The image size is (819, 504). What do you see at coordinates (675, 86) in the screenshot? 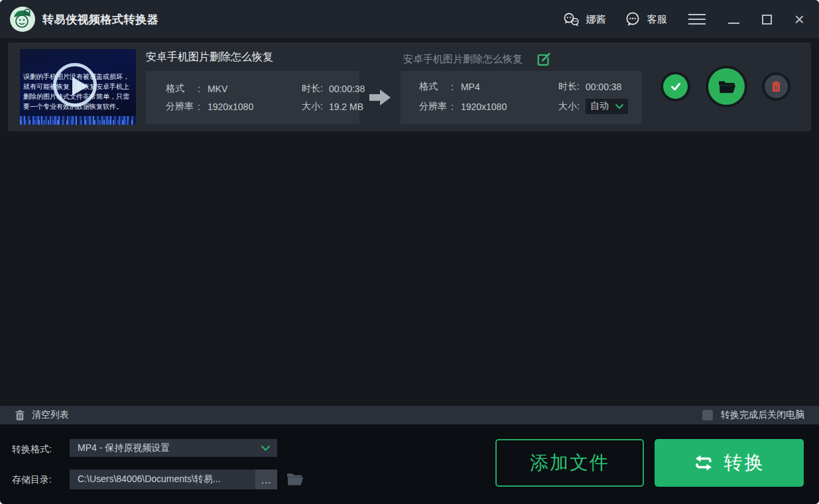
I see `conversion-done-badge` at bounding box center [675, 86].